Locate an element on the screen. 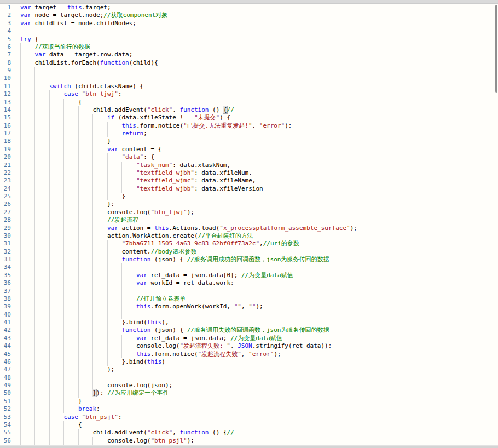 The width and height of the screenshot is (498, 448). line-number: 7 is located at coordinates (8, 55).